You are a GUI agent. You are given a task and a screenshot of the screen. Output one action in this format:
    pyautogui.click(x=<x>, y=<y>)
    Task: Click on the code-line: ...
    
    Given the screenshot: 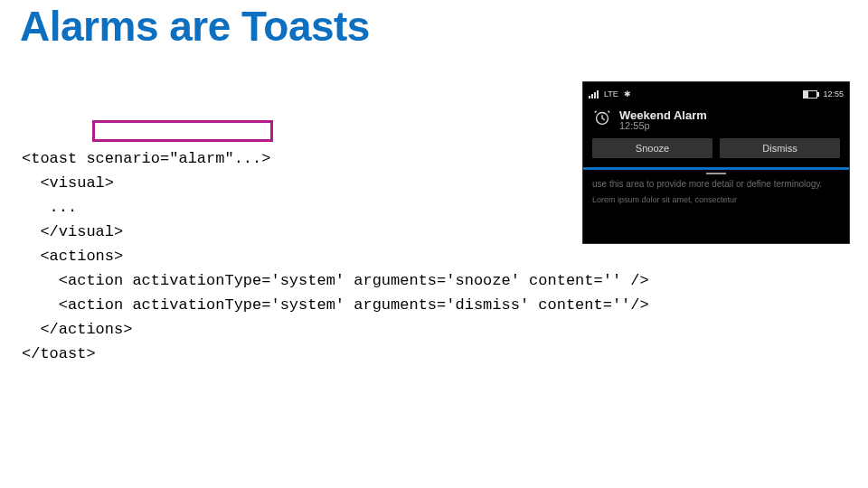 What is the action you would take?
    pyautogui.click(x=49, y=208)
    